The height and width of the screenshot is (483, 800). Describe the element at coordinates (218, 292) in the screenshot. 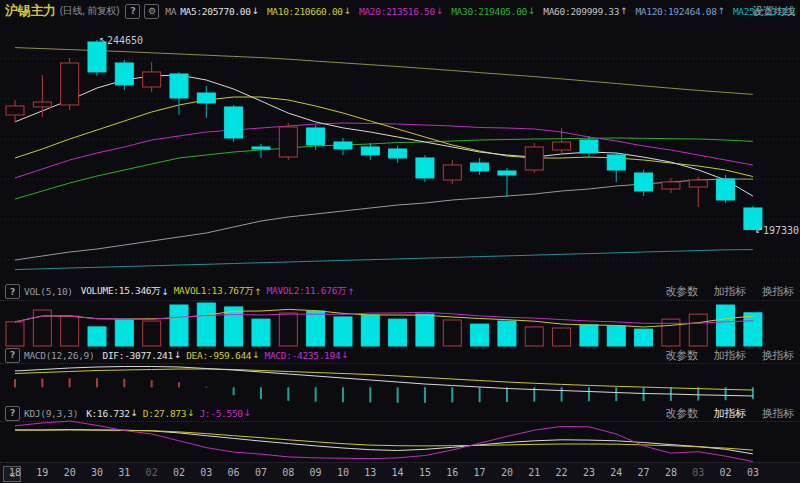

I see `mavol1-value: MAVOL1:13.767万↑` at that location.